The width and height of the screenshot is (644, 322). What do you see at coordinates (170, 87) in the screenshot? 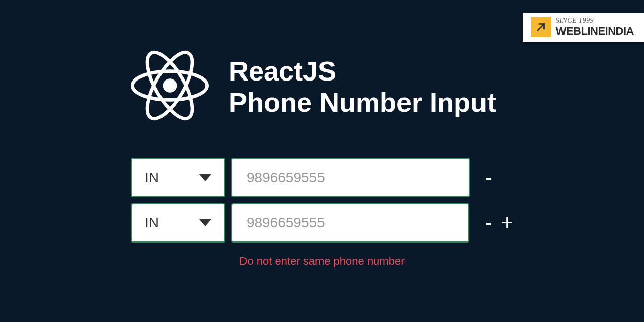
I see `react-icon` at bounding box center [170, 87].